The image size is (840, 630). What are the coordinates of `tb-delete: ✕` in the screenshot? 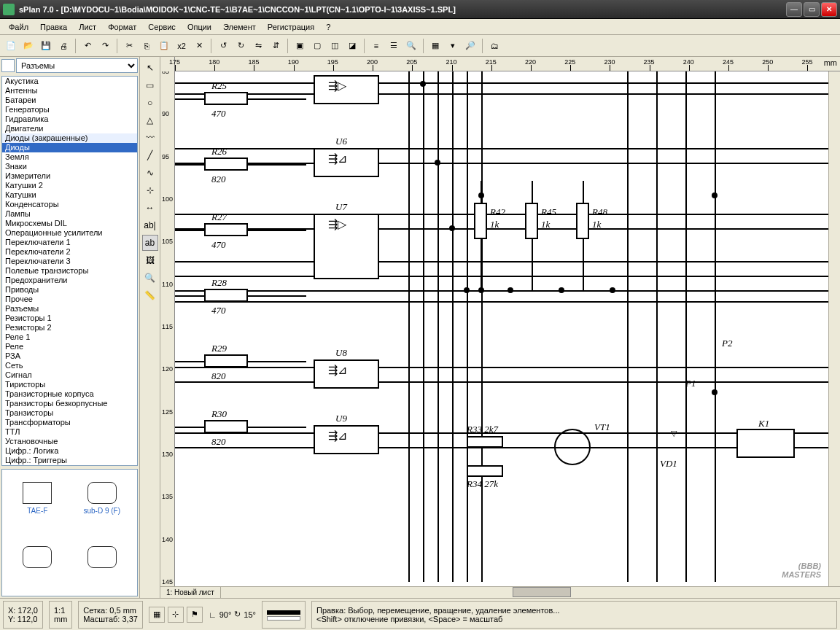 It's located at (199, 46).